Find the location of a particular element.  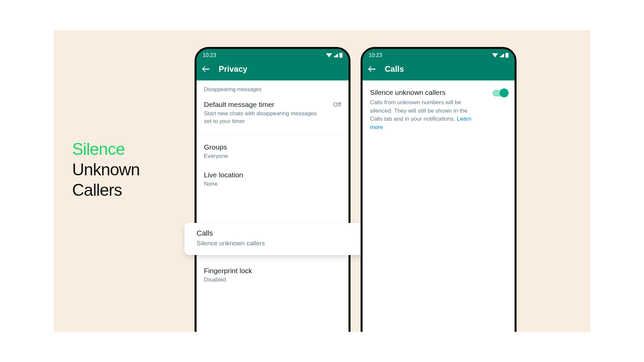

phone-header: 10:23 Calls is located at coordinates (439, 65).